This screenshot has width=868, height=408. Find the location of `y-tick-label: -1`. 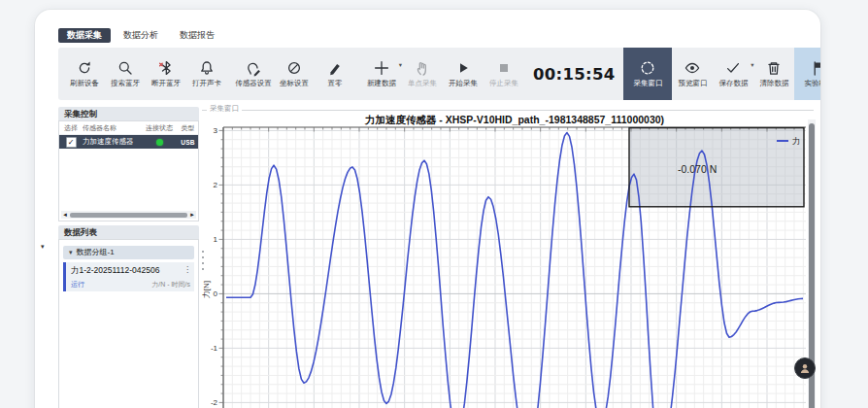

y-tick-label: -1 is located at coordinates (215, 348).